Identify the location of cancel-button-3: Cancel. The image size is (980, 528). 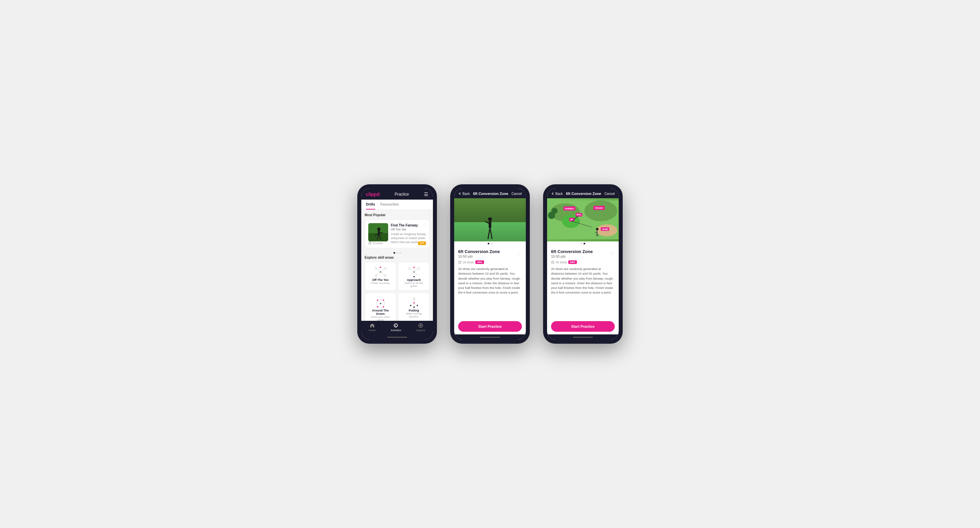
(609, 194).